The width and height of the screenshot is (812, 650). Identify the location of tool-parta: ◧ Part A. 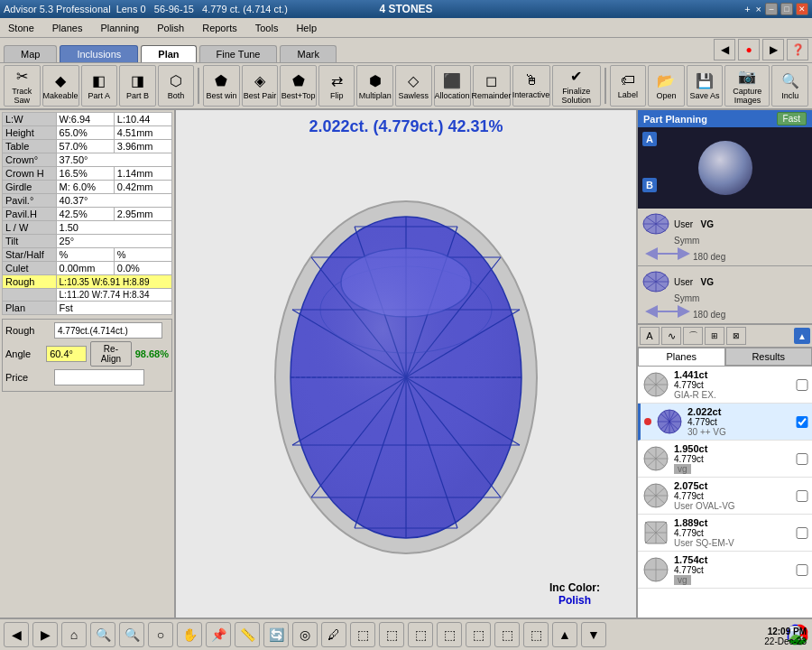
(99, 86).